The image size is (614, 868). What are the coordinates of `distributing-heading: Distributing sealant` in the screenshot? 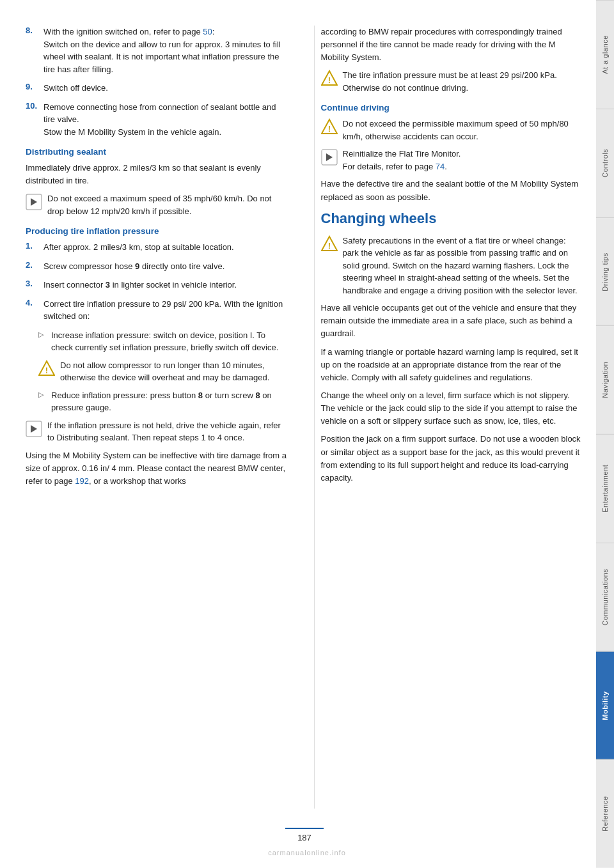 It's located at (157, 152).